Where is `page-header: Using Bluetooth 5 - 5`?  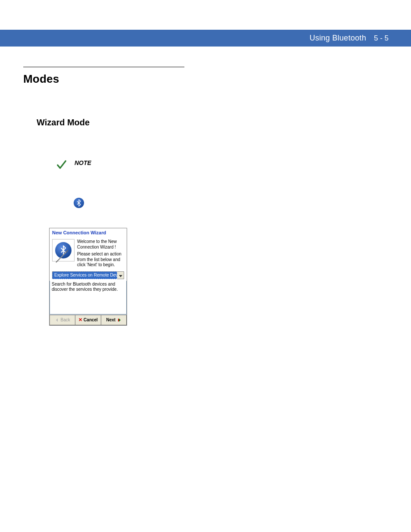 page-header: Using Bluetooth 5 - 5 is located at coordinates (206, 38).